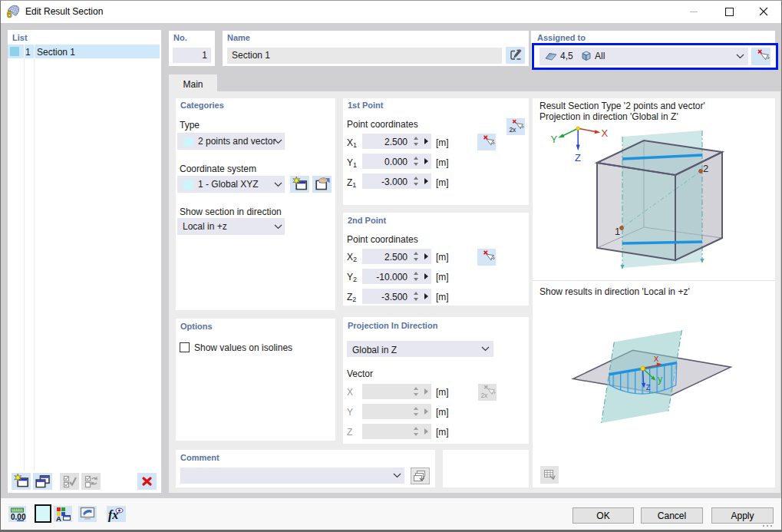 The height and width of the screenshot is (532, 782). What do you see at coordinates (657, 359) in the screenshot?
I see `svg-text: x` at bounding box center [657, 359].